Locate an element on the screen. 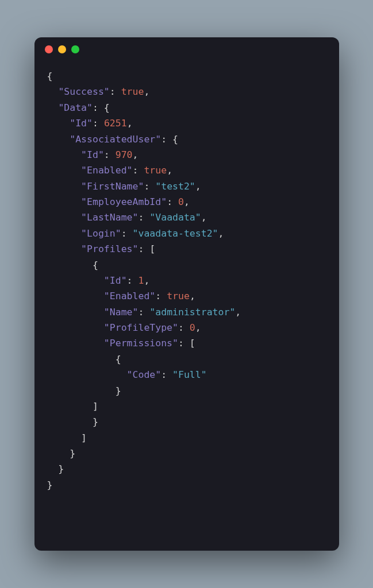  code-token: "Vaadata" is located at coordinates (175, 217).